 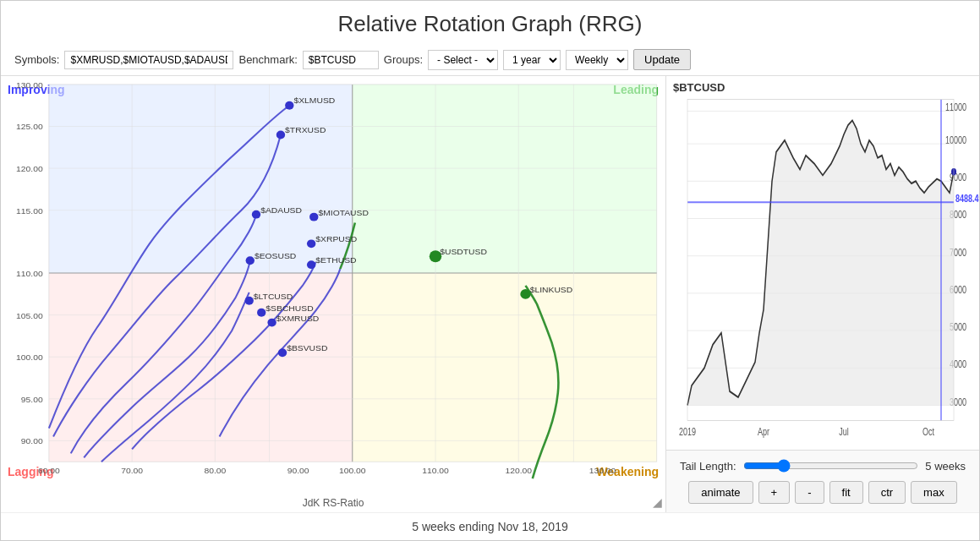 I want to click on svg-text: 70.00, so click(x=132, y=470).